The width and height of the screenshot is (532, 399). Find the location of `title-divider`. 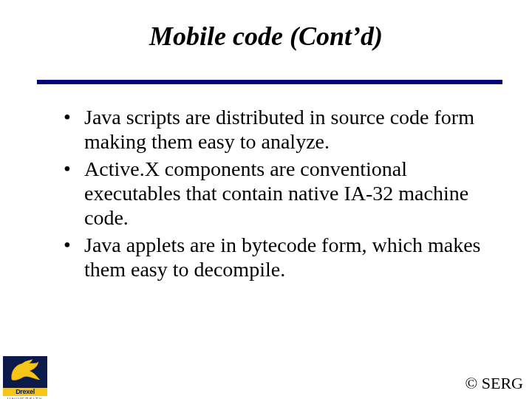

title-divider is located at coordinates (270, 82).